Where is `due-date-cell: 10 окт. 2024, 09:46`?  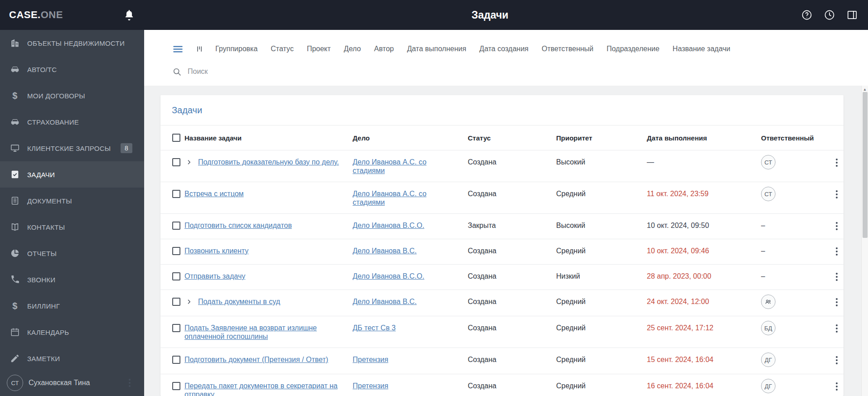 due-date-cell: 10 окт. 2024, 09:46 is located at coordinates (704, 251).